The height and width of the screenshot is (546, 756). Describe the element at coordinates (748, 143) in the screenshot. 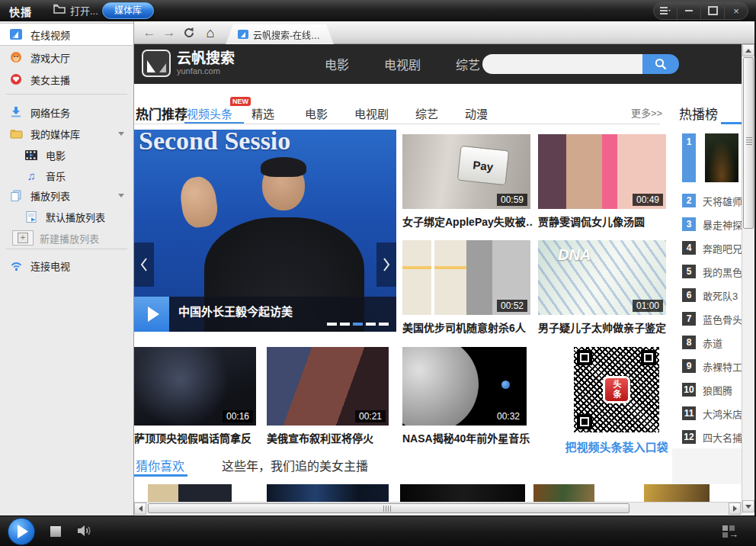

I see `vertical-scroll-thumb` at that location.